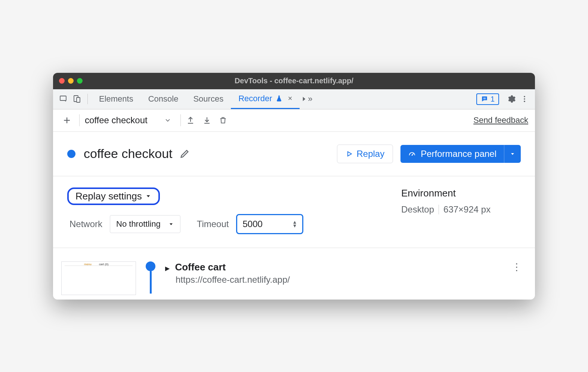 The width and height of the screenshot is (588, 372). What do you see at coordinates (461, 193) in the screenshot?
I see `environment-title: Environment` at bounding box center [461, 193].